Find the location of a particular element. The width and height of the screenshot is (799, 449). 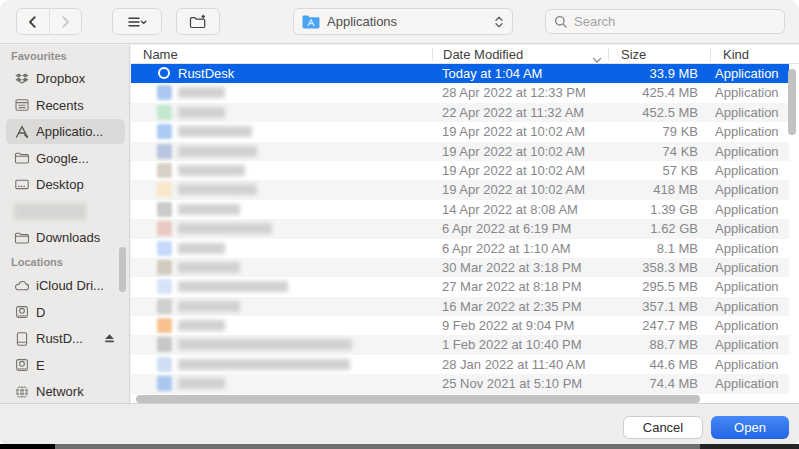

table-row: 9 Feb 2022 at 9:04 PM247.7 MBApplication is located at coordinates (460, 326).